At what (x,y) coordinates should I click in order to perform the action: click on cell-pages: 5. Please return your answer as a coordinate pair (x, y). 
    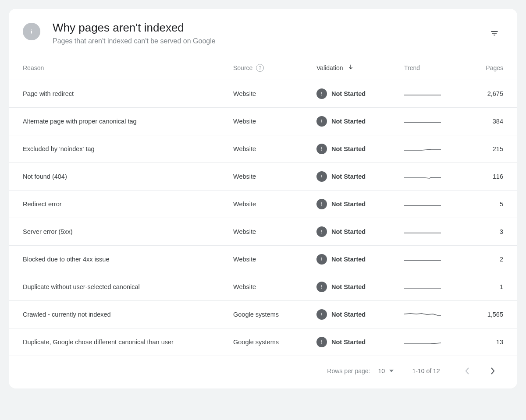
    Looking at the image, I should click on (482, 204).